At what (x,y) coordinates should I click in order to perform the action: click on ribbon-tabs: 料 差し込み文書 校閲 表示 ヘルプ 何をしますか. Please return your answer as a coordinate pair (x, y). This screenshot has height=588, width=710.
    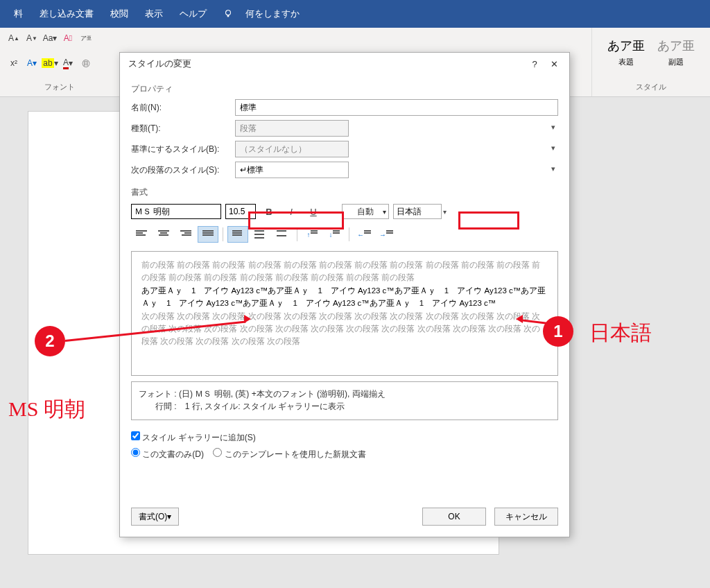
    Looking at the image, I should click on (355, 14).